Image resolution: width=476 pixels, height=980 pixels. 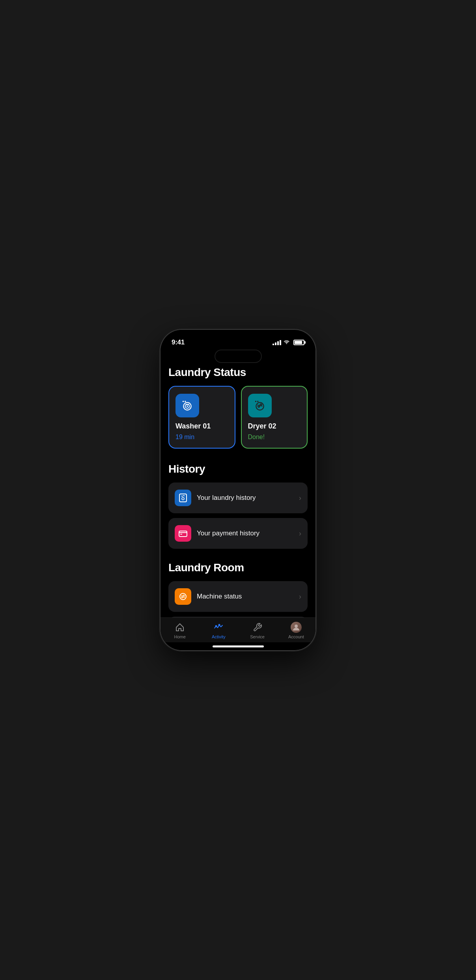 What do you see at coordinates (260, 406) in the screenshot?
I see `dryer-icon-bg` at bounding box center [260, 406].